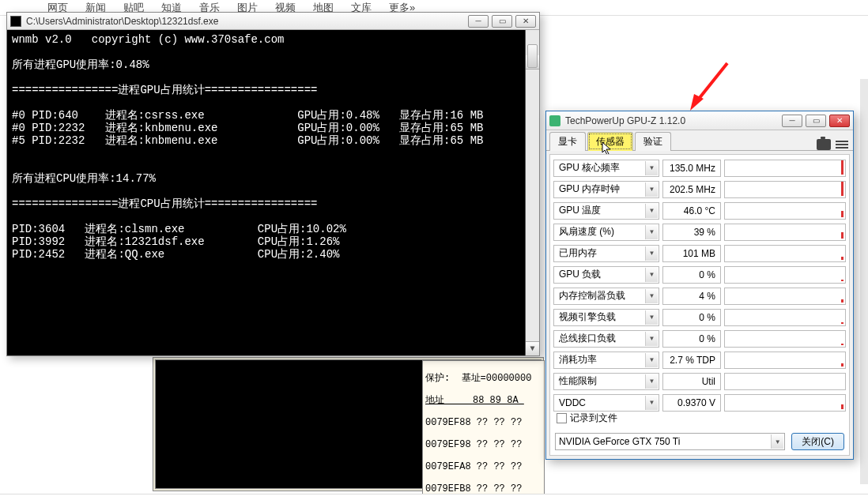 This screenshot has width=868, height=500. What do you see at coordinates (711, 87) in the screenshot?
I see `annotation-arrow-icon` at bounding box center [711, 87].